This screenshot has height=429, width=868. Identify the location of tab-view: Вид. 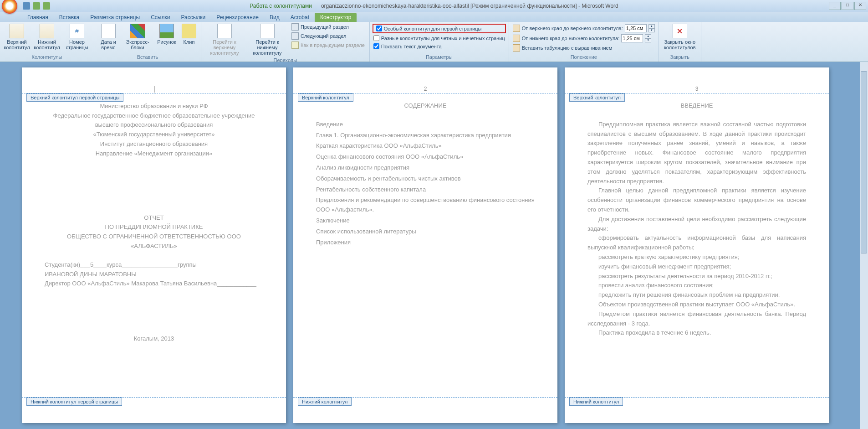
(275, 17).